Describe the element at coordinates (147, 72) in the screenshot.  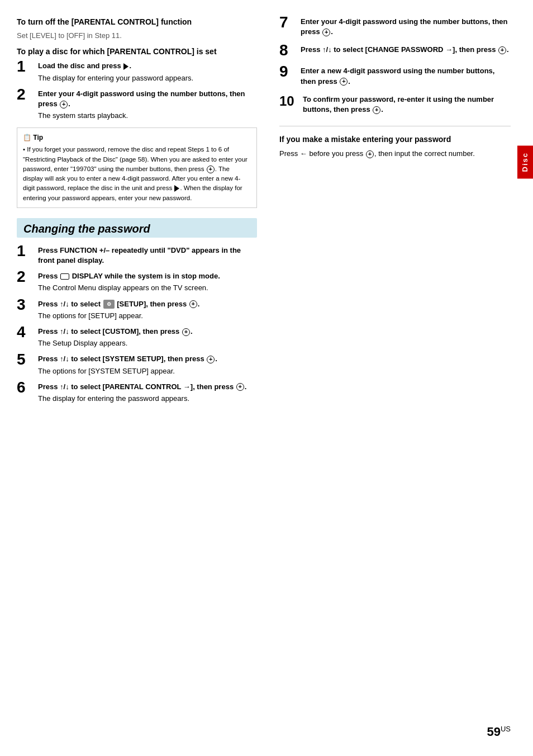
I see `step-content-1: Load the disc and press . The display fo…` at that location.